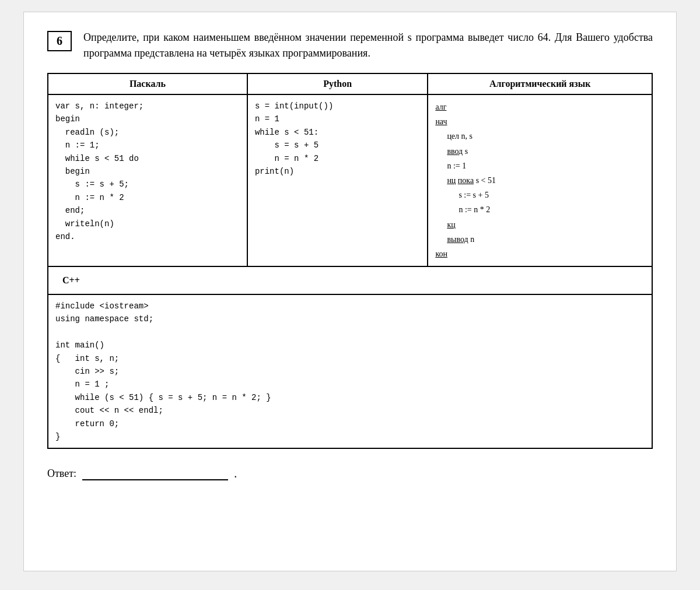 The height and width of the screenshot is (590, 700). What do you see at coordinates (337, 181) in the screenshot?
I see `python-cell: s = int(input()) n = 1 while s < 51` at bounding box center [337, 181].